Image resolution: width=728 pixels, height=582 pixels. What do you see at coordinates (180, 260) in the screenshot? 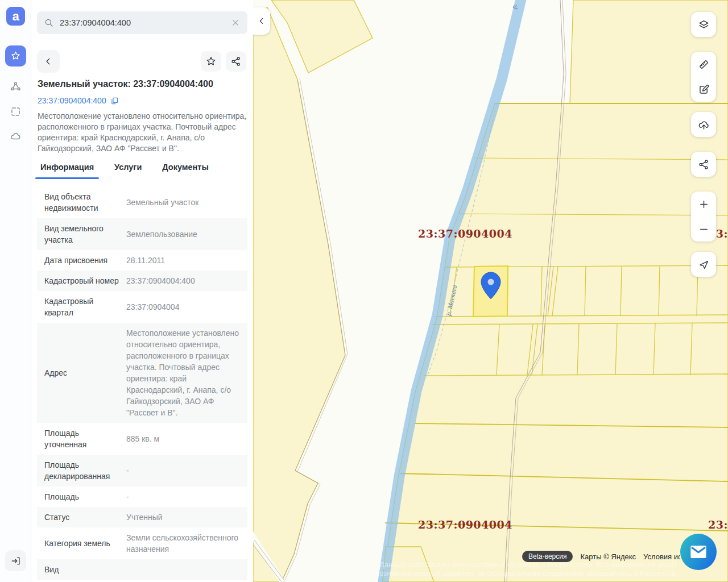
I see `row-value: 28.11.2011` at bounding box center [180, 260].